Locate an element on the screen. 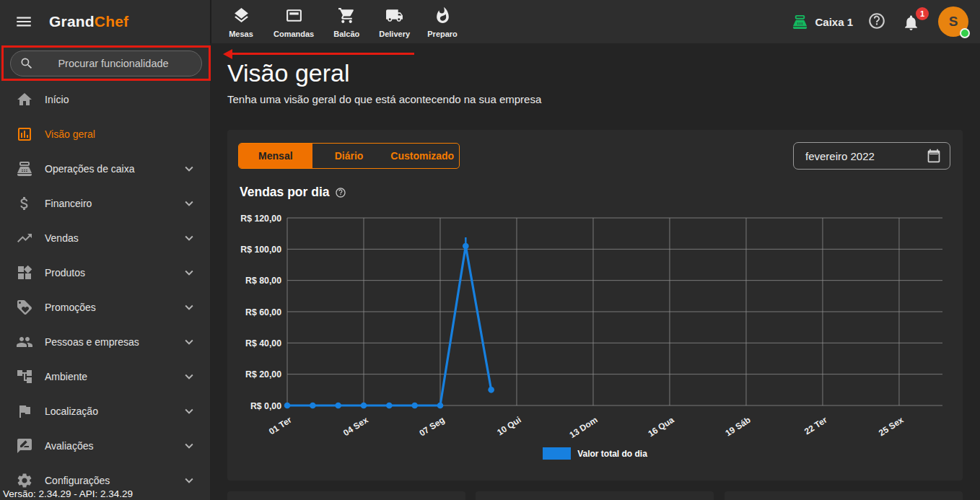  sidebar-item-produtos: Produtos is located at coordinates (105, 273).